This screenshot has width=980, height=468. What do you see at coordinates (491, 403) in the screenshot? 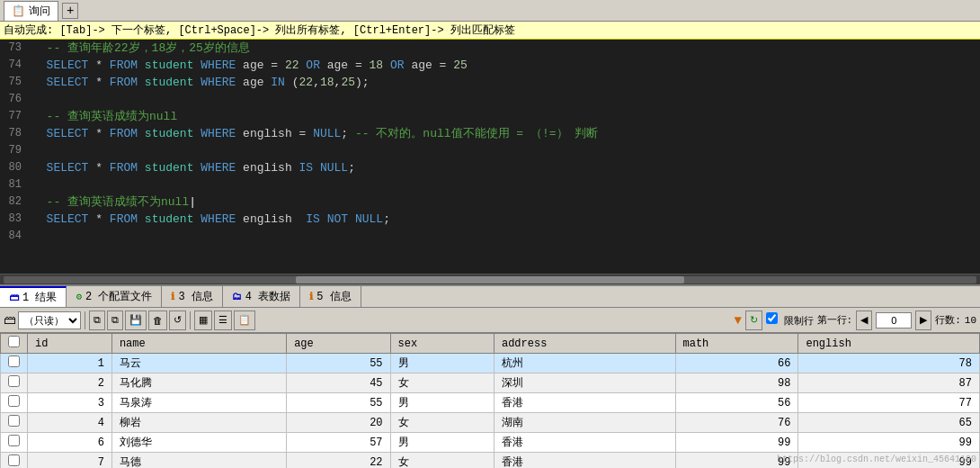
I see `table-row: 3马泉涛55男香港5677` at bounding box center [491, 403].